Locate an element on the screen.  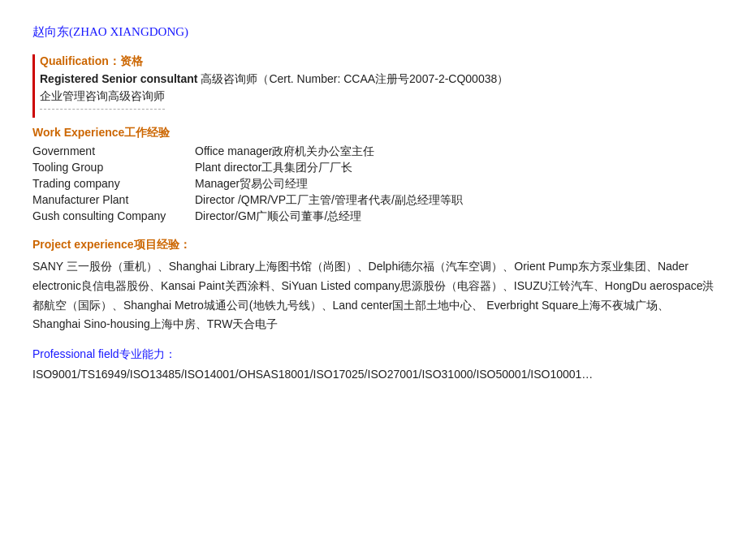
project-label-en: Project experience is located at coordinates (83, 244).